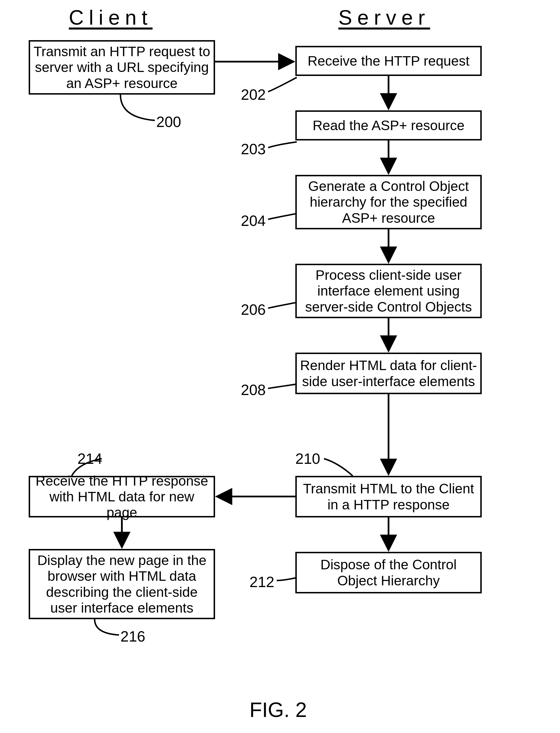 The image size is (560, 733). Describe the element at coordinates (169, 122) in the screenshot. I see `ref-200: 200` at that location.